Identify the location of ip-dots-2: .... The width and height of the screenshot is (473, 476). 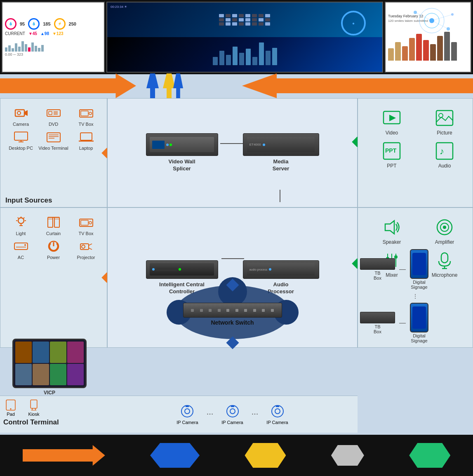
(255, 412).